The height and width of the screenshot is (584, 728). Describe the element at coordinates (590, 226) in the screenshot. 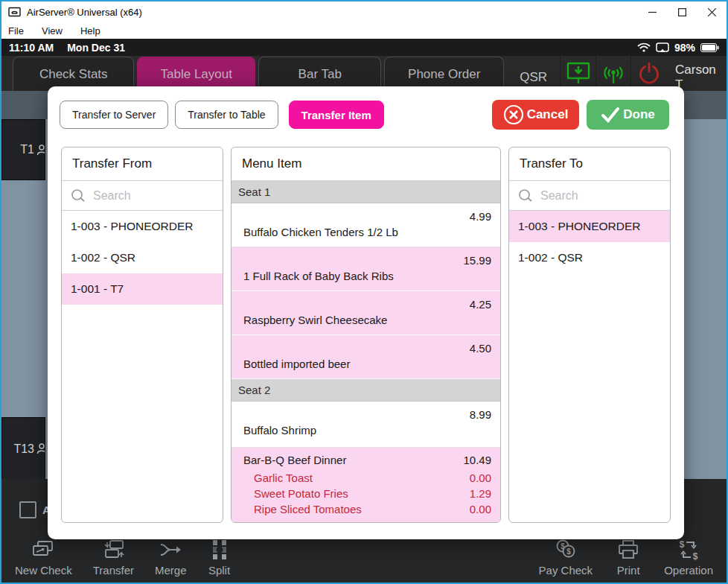

I see `to-check-row-selected: 1-003 - PHONEORDER` at that location.